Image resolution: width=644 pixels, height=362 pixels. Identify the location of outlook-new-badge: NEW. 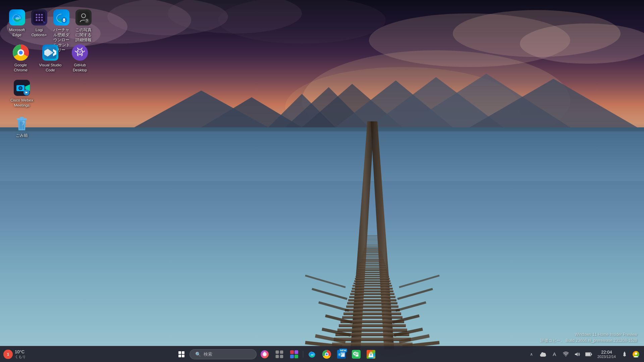
(343, 351).